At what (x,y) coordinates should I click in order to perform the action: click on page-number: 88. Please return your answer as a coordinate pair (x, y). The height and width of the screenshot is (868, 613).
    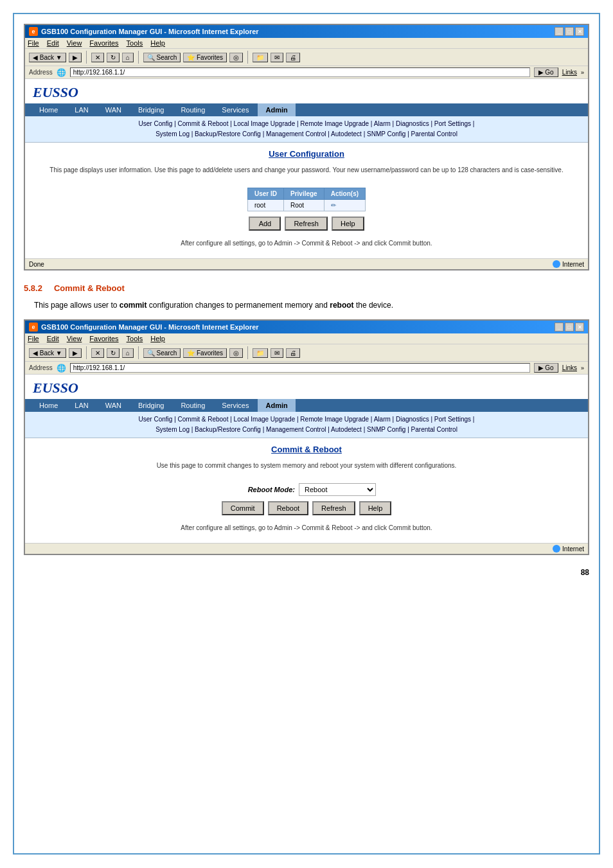
    Looking at the image, I should click on (306, 572).